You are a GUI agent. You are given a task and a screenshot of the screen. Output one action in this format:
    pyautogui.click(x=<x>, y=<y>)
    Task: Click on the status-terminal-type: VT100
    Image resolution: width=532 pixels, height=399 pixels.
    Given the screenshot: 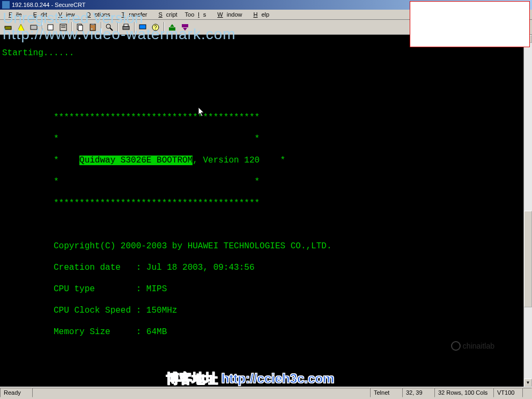 What is the action you would take?
    pyautogui.click(x=508, y=393)
    